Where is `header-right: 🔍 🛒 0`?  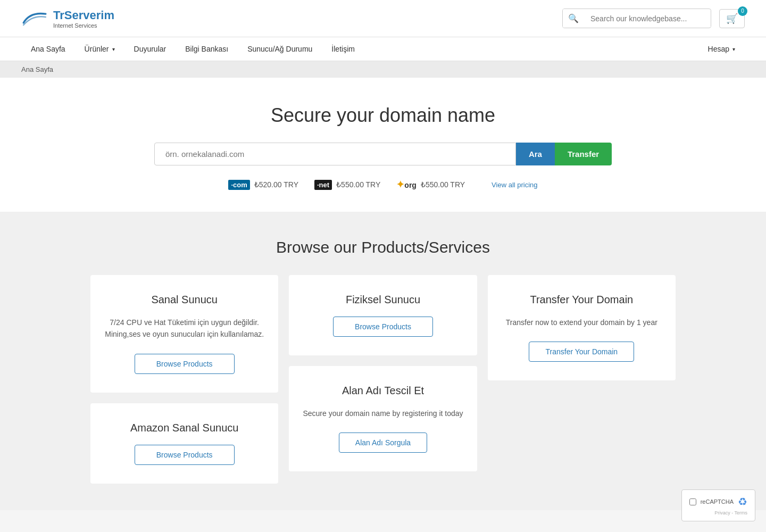
header-right: 🔍 🛒 0 is located at coordinates (653, 18).